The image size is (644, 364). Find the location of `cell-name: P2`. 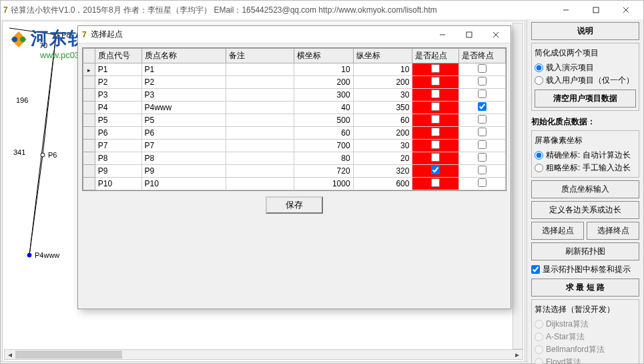

cell-name: P2 is located at coordinates (184, 83).